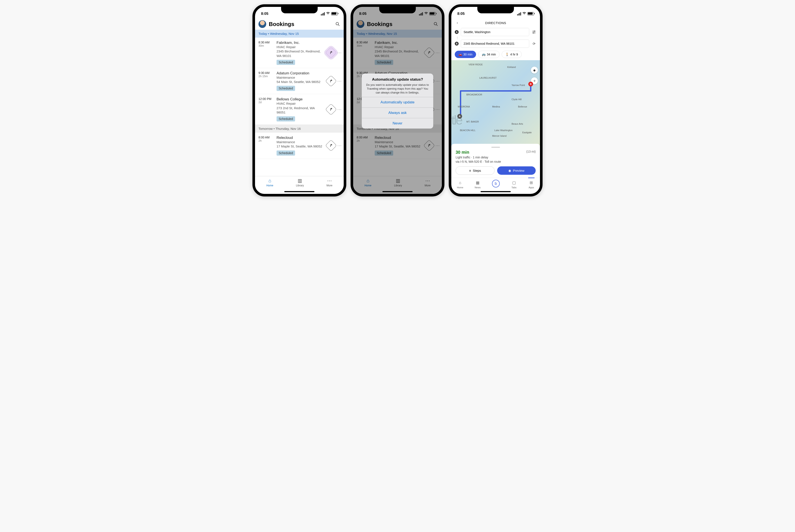 The height and width of the screenshot is (532, 795). Describe the element at coordinates (527, 132) in the screenshot. I see `map-place-label: Eastgate` at that location.